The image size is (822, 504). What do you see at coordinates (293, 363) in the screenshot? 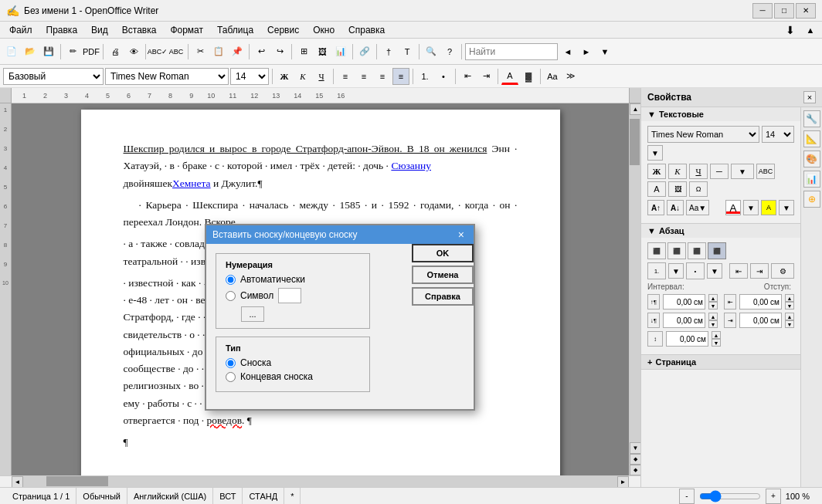
I see `footnote-radio-row: Сноска` at bounding box center [293, 363].